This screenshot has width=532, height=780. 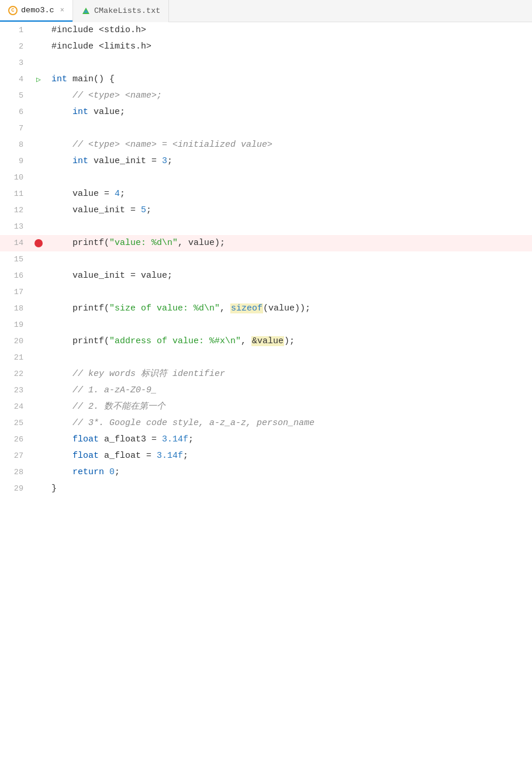 I want to click on code-line-14: 14 printf("value: %d\n", value);, so click(x=266, y=243).